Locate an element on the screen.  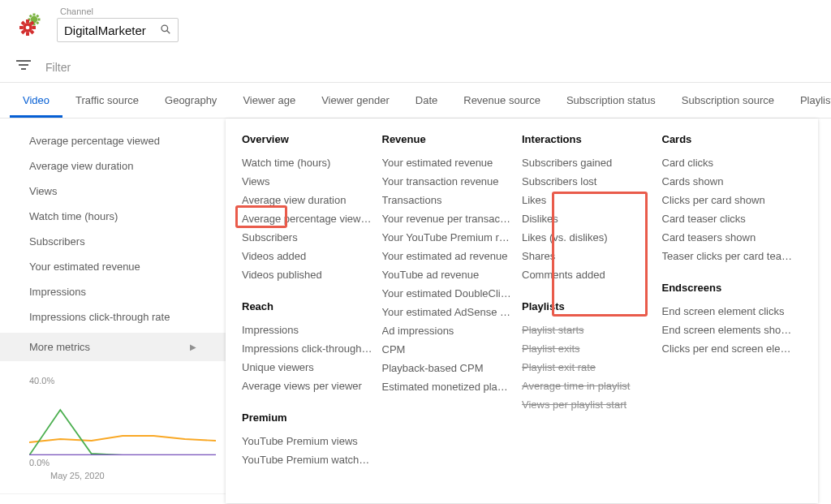
metric-item: Your transaction revenue is located at coordinates (448, 182).